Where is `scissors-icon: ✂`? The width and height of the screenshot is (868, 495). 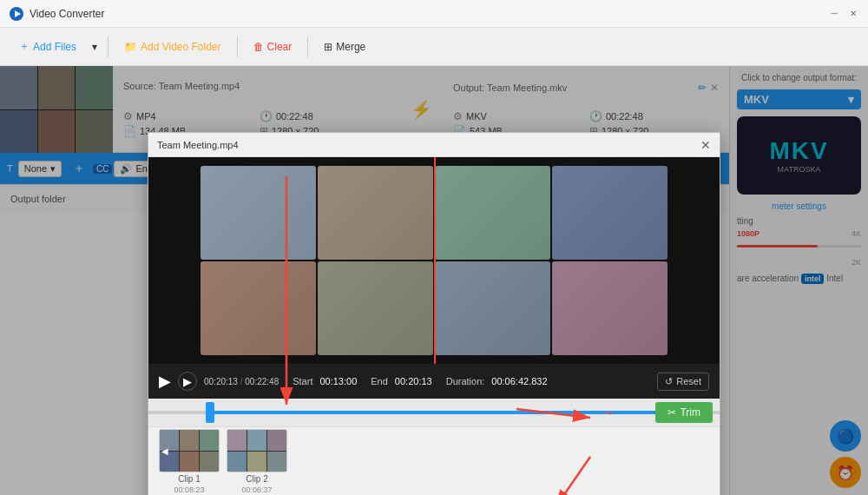
scissors-icon: ✂ is located at coordinates (672, 412).